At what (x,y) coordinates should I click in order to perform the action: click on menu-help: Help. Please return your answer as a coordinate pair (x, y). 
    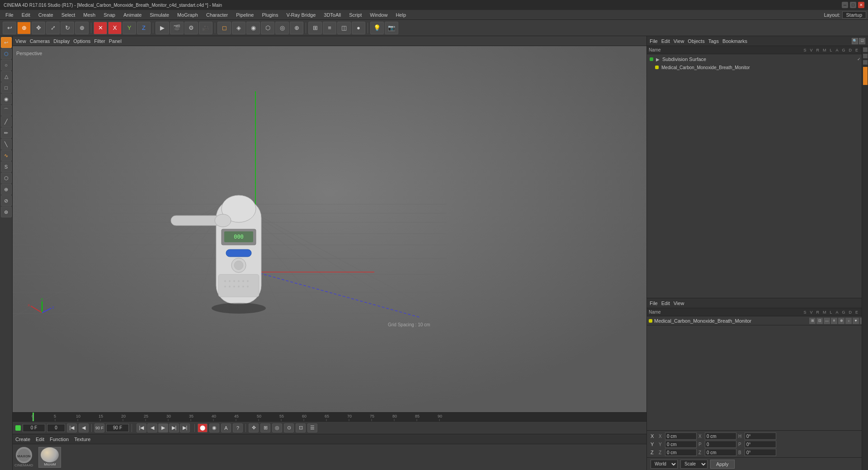
    Looking at the image, I should click on (401, 15).